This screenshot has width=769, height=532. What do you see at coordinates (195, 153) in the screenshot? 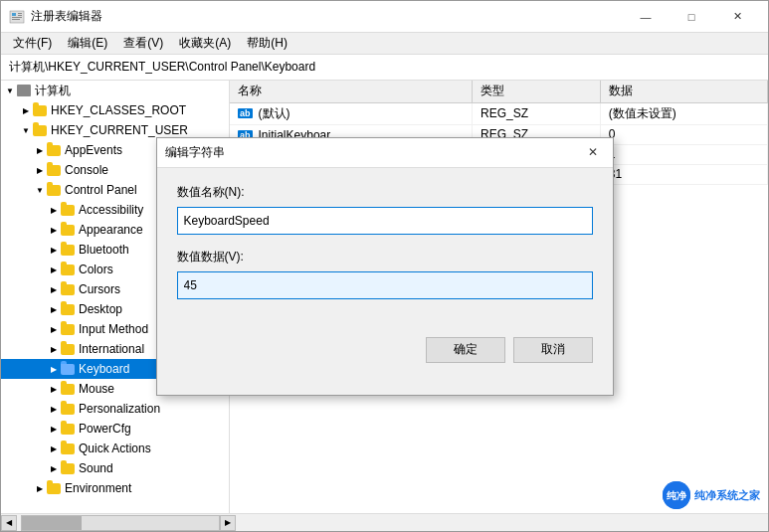
I see `dialog-title: 编辑字符串` at bounding box center [195, 153].